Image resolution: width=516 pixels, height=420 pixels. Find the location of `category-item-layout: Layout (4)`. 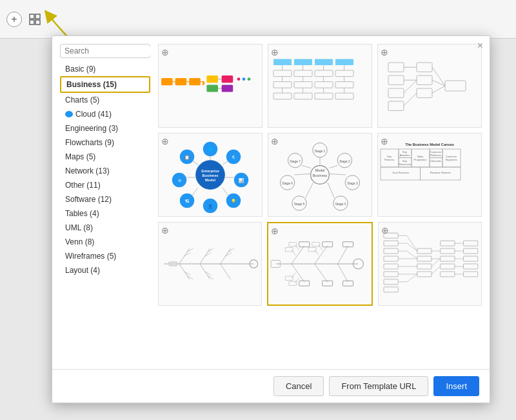

category-item-layout: Layout (4) is located at coordinates (105, 270).